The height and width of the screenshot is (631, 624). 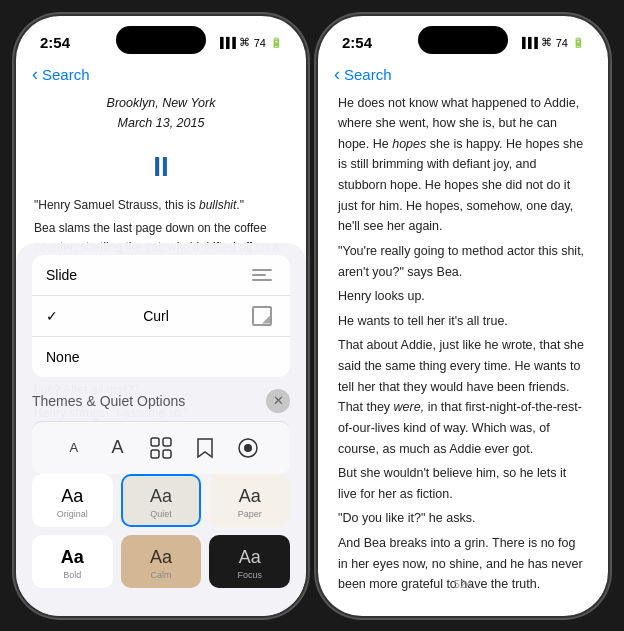 What do you see at coordinates (161, 114) in the screenshot?
I see `book-header: Brooklyn, New York March 13, 2015` at bounding box center [161, 114].